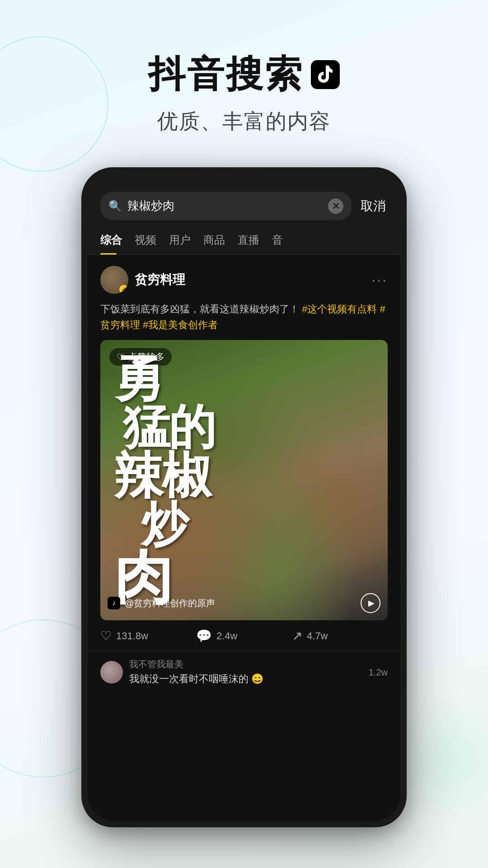 The height and width of the screenshot is (868, 488). What do you see at coordinates (378, 673) in the screenshot?
I see `comment-likes: 1.2w` at bounding box center [378, 673].